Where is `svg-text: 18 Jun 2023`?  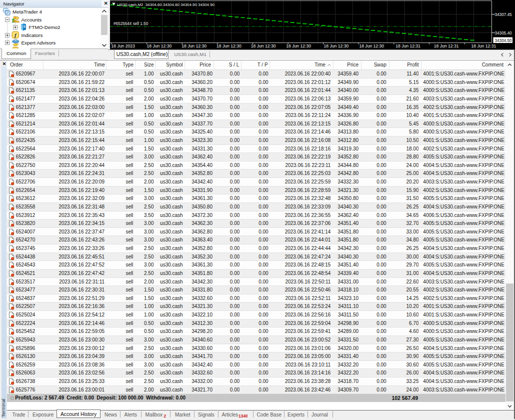 svg-text: 18 Jun 2023 is located at coordinates (124, 46).